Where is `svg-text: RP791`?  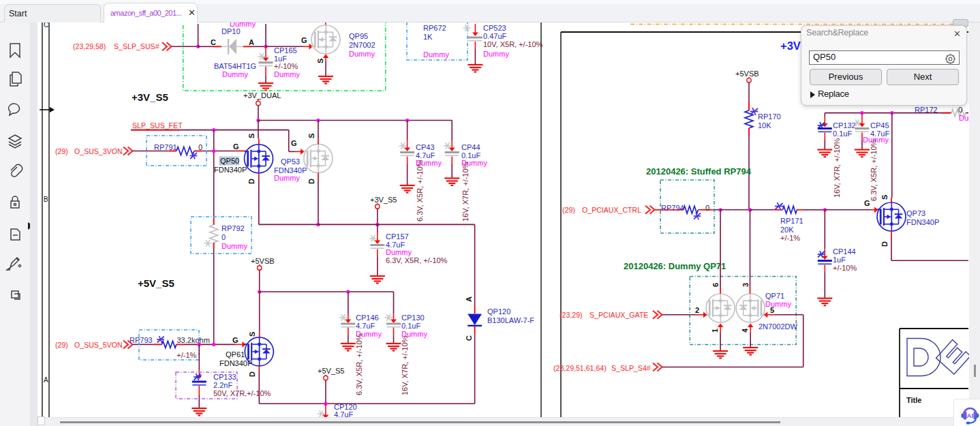
svg-text: RP791 is located at coordinates (166, 147).